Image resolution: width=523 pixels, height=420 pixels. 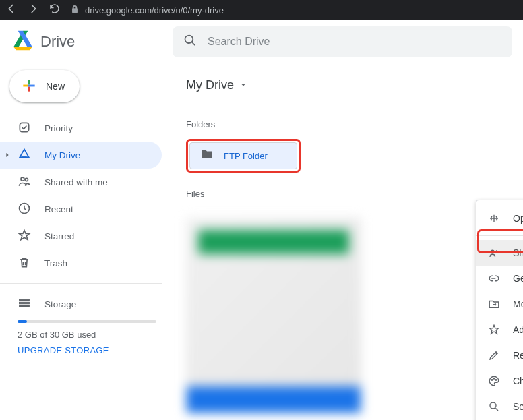 What do you see at coordinates (494, 278) in the screenshot?
I see `link-icon` at bounding box center [494, 278].